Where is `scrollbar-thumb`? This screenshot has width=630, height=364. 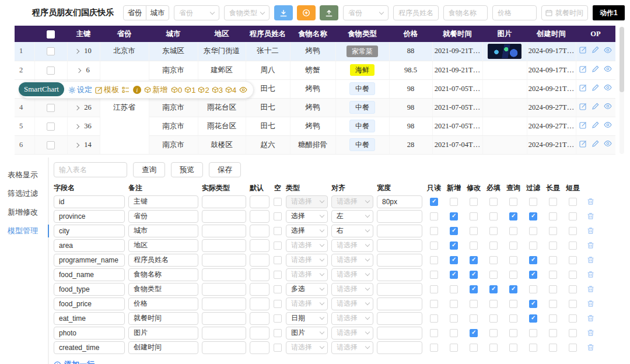 scrollbar-thumb is located at coordinates (622, 60).